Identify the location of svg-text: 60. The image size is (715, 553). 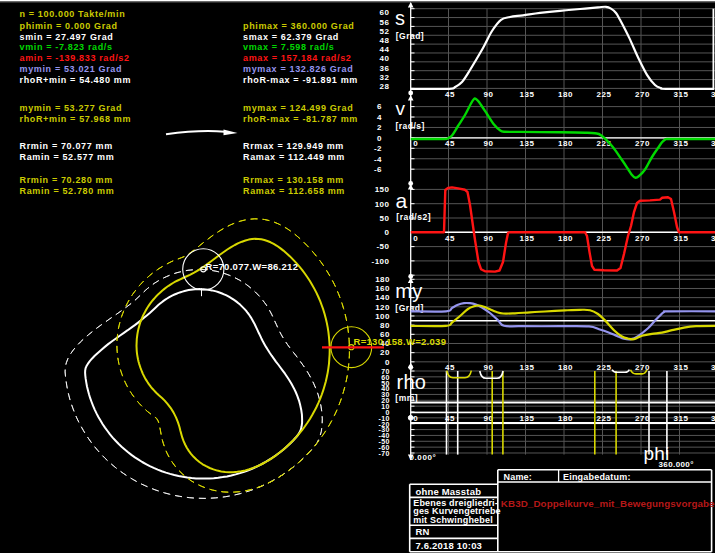
(385, 12).